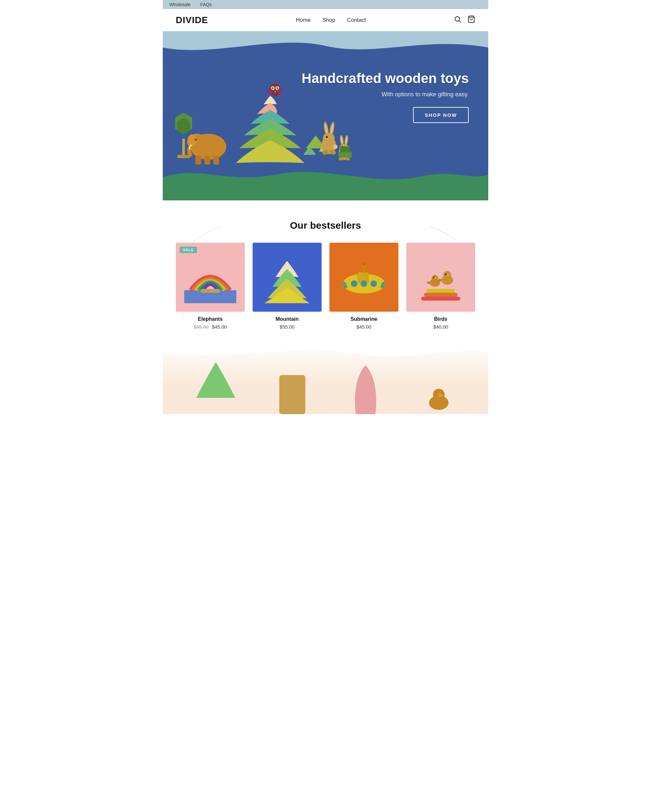 The height and width of the screenshot is (812, 651). I want to click on product-image-submarine, so click(364, 277).